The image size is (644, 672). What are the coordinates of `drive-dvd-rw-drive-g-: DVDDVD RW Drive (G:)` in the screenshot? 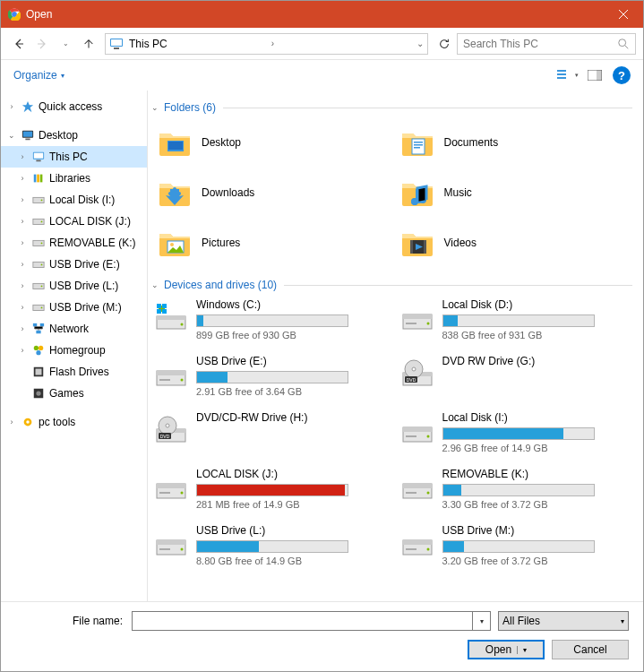 It's located at (516, 376).